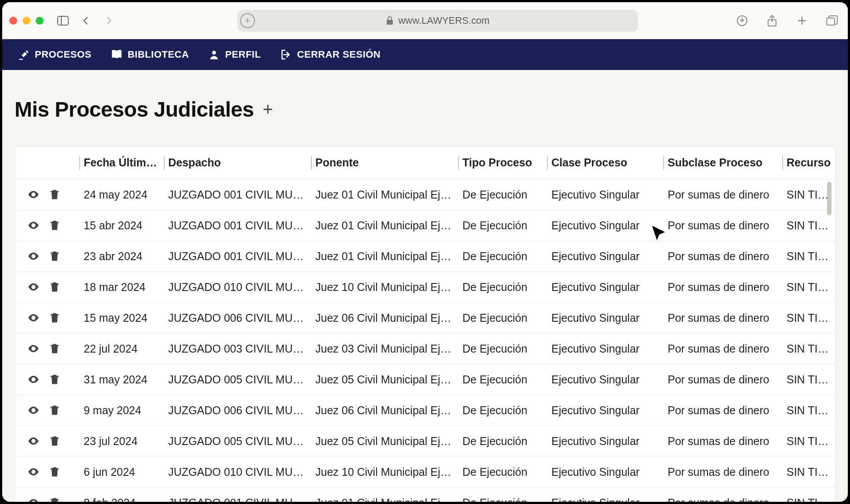  I want to click on url-text: www.LAWYERS.com, so click(444, 21).